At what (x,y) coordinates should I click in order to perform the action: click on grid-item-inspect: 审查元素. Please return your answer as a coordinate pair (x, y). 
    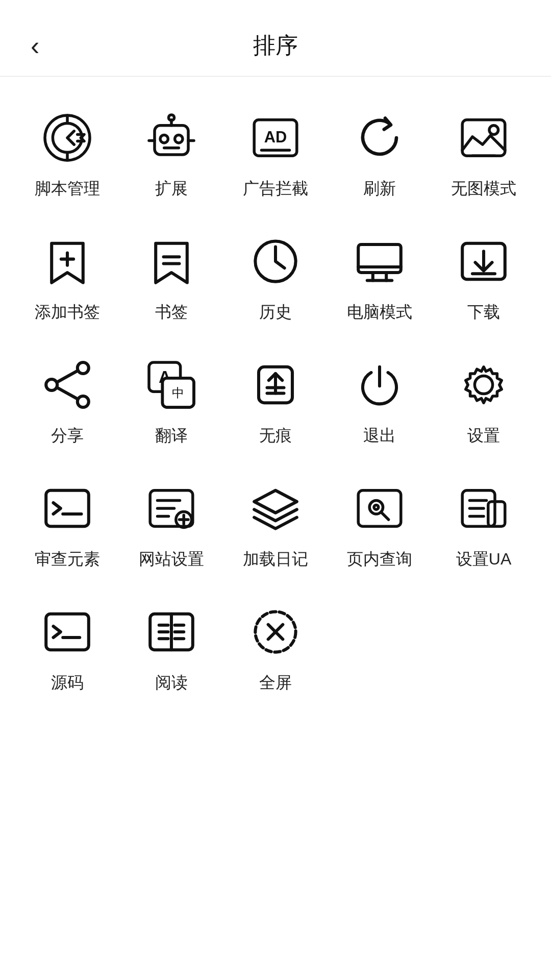
    Looking at the image, I should click on (67, 524).